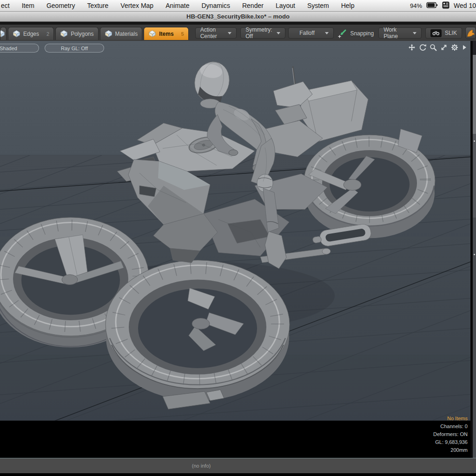 The image size is (476, 476). I want to click on window-title-bar: HB-GEN3_SecurityBike.lxo* – modo, so click(238, 17).